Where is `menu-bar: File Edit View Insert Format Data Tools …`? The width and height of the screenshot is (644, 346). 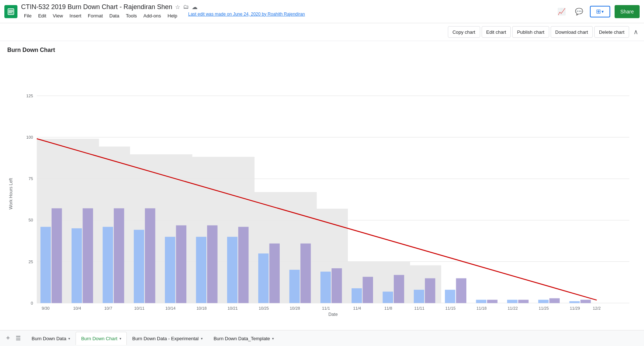
menu-bar: File Edit View Insert Format Data Tools … is located at coordinates (286, 16).